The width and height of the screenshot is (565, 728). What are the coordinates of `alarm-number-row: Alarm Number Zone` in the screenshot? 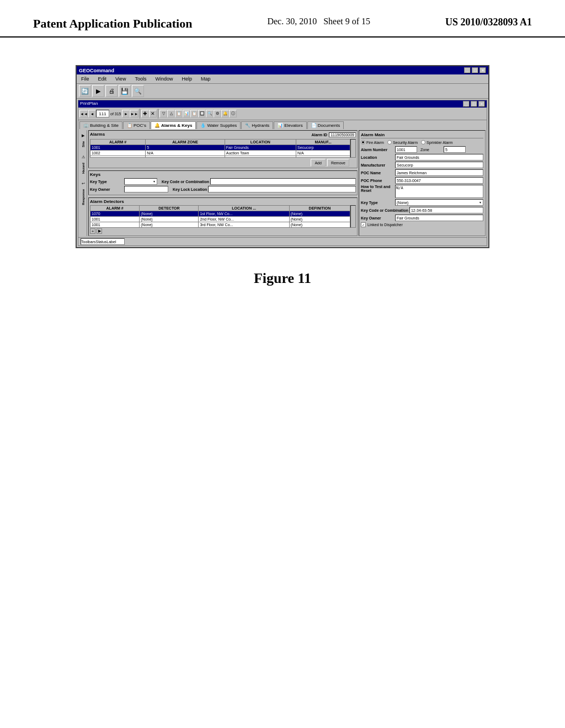 It's located at (422, 149).